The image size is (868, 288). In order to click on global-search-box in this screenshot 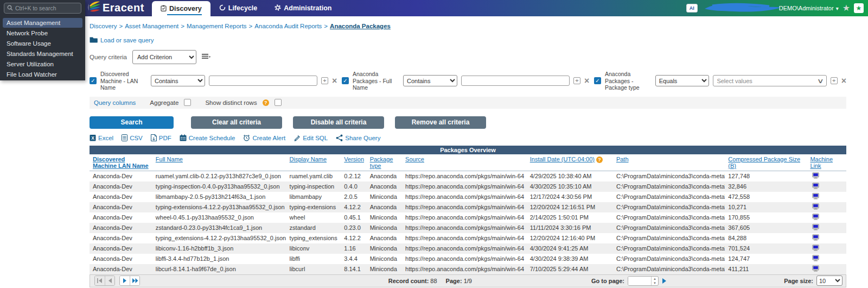, I will do `click(42, 8)`.